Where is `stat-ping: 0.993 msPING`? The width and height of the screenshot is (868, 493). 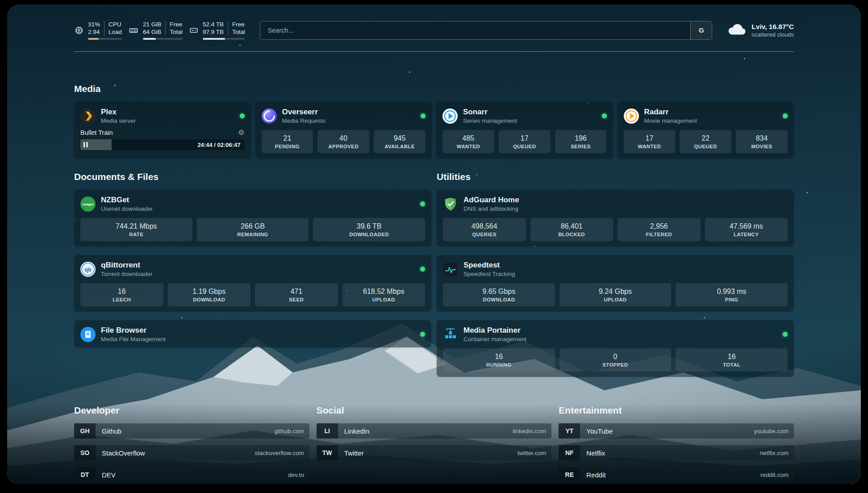 stat-ping: 0.993 msPING is located at coordinates (731, 295).